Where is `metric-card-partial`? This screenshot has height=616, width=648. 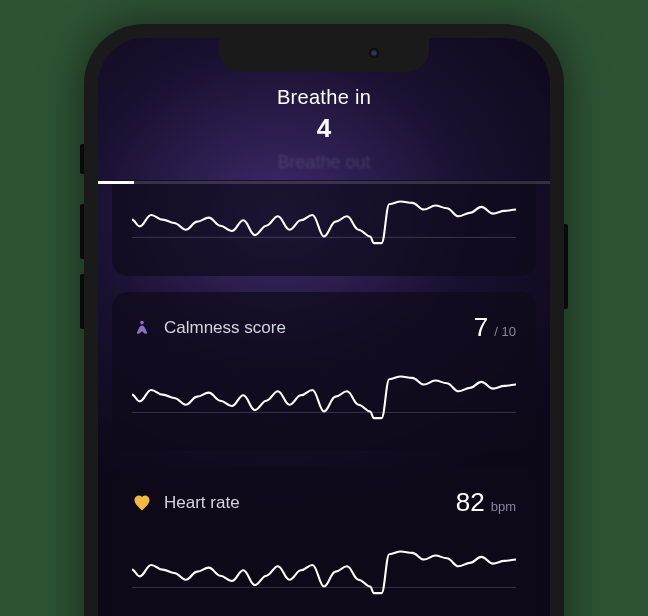
metric-card-partial is located at coordinates (324, 228).